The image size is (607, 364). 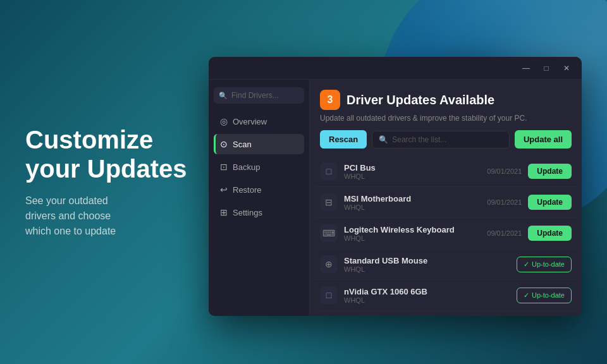 What do you see at coordinates (412, 202) in the screenshot?
I see `driver-info-msi: MSI Motherboard WHQL` at bounding box center [412, 202].